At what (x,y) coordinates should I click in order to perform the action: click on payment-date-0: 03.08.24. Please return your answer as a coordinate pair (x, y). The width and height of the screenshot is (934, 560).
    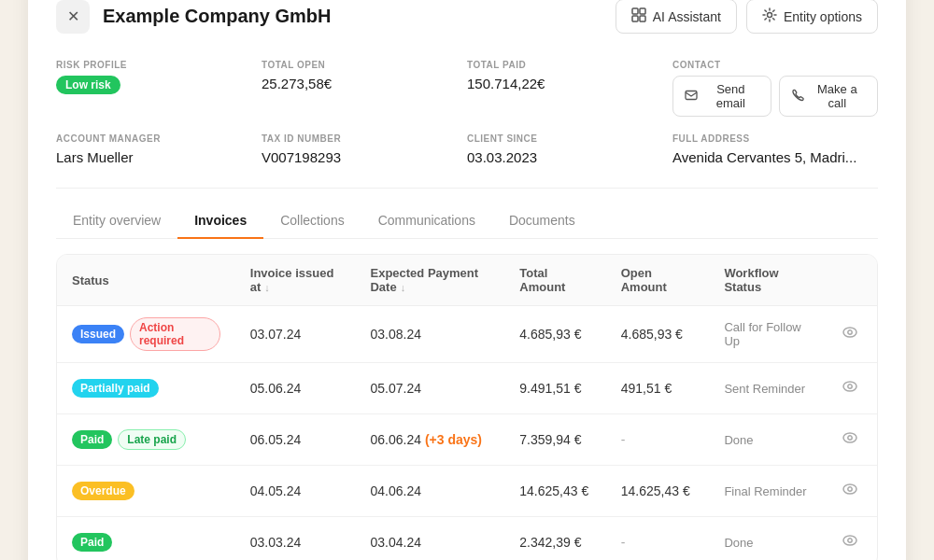
    Looking at the image, I should click on (430, 334).